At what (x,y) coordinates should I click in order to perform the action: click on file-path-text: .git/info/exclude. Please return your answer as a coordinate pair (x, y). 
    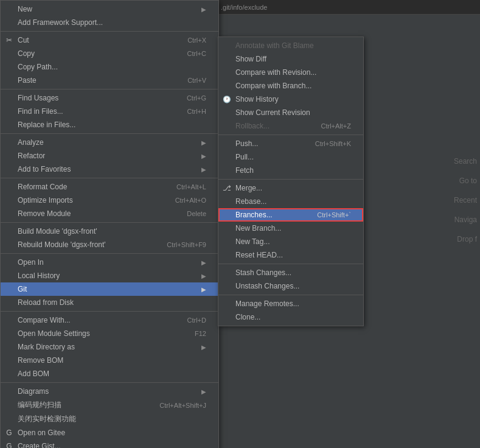
    Looking at the image, I should click on (244, 7).